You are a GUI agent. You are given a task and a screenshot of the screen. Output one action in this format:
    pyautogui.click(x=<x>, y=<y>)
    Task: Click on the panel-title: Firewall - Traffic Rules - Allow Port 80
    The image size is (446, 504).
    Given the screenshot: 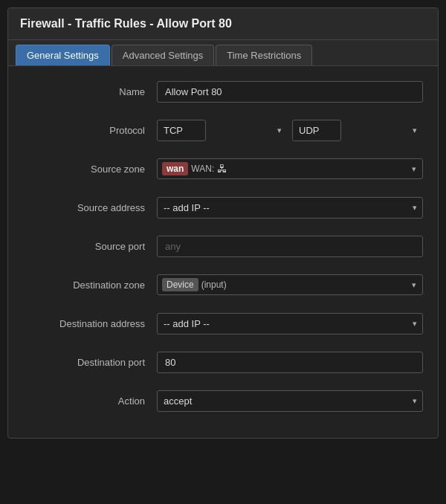 What is the action you would take?
    pyautogui.click(x=126, y=24)
    